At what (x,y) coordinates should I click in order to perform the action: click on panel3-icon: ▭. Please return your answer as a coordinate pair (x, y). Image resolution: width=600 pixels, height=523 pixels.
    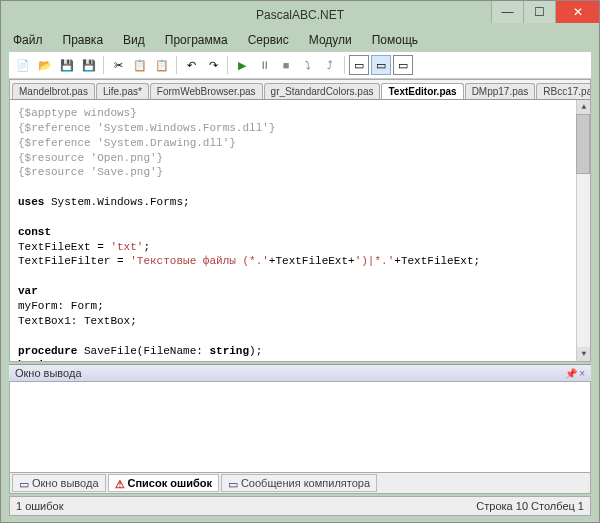
    Looking at the image, I should click on (403, 65).